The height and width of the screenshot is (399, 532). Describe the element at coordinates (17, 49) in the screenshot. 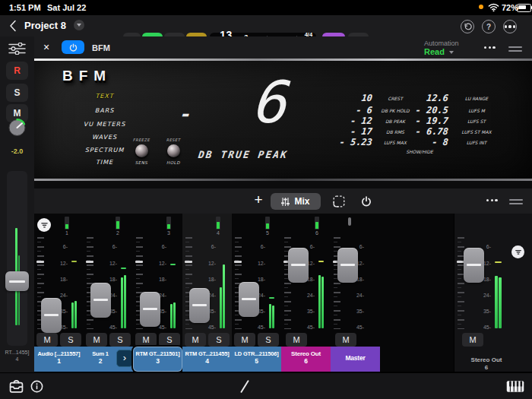

I see `mixer-config-icon` at that location.